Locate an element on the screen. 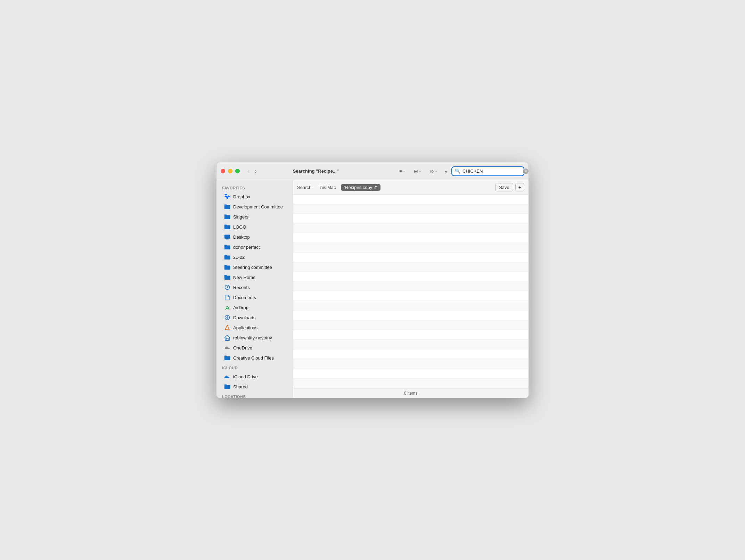 Image resolution: width=745 pixels, height=560 pixels. minimize-button is located at coordinates (230, 171).